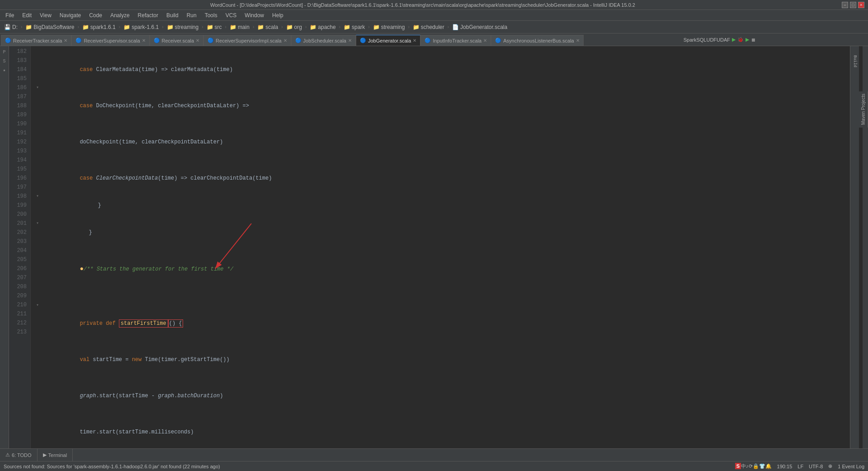  What do you see at coordinates (434, 15) in the screenshot?
I see `menu-bar: File Edit View Navigate Code Analyze Ref…` at bounding box center [434, 15].